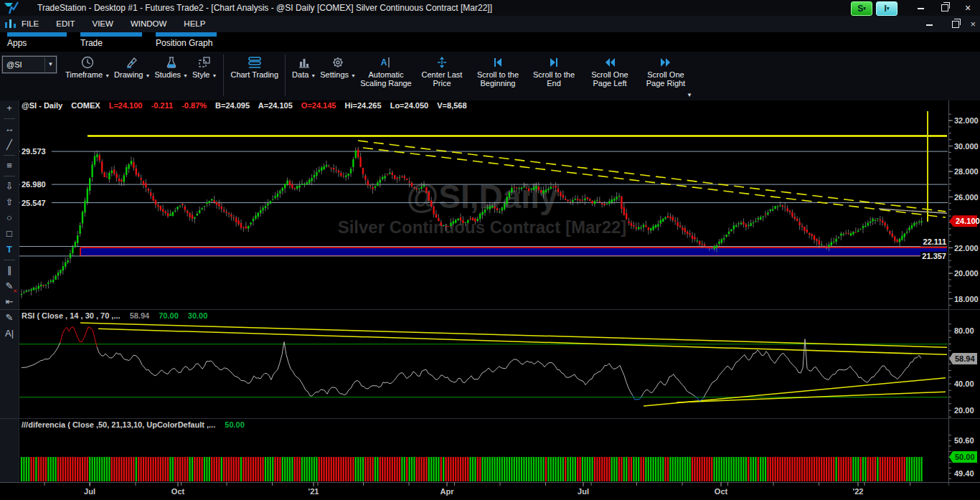 The width and height of the screenshot is (980, 500). Describe the element at coordinates (319, 105) in the screenshot. I see `quote-open: O=24.145` at that location.